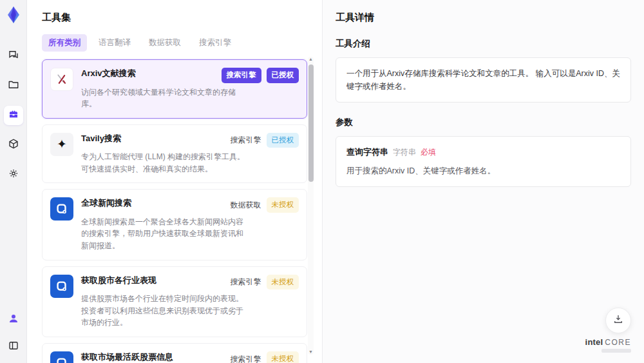 The width and height of the screenshot is (644, 363). What do you see at coordinates (616, 351) in the screenshot?
I see `brand-subline` at bounding box center [616, 351].